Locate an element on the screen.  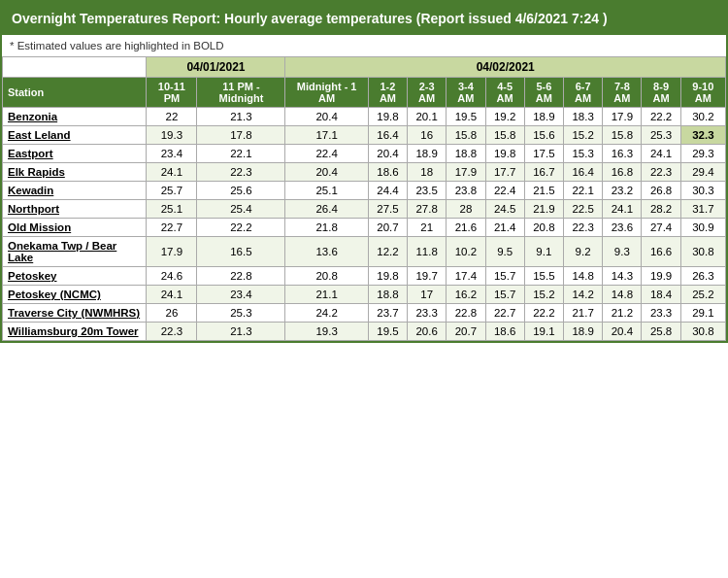
temp-value: 21.5 is located at coordinates (544, 190).